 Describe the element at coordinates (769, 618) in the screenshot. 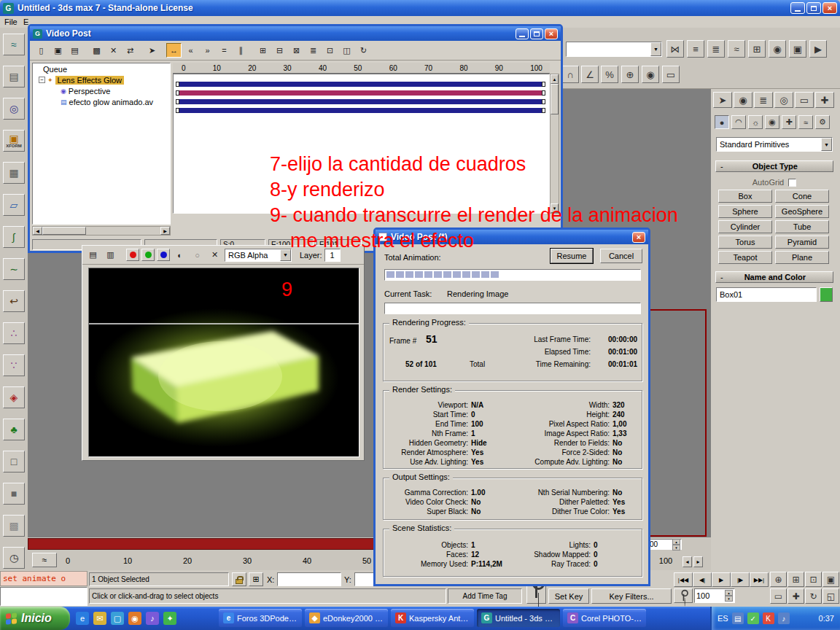

I see `antivirus-tray-icon: K` at that location.